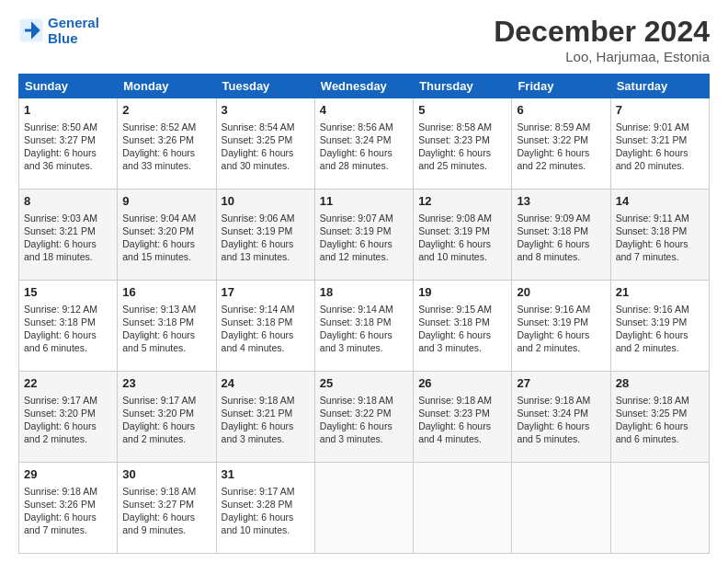 The image size is (728, 563). What do you see at coordinates (68, 110) in the screenshot?
I see `day-number: 1` at bounding box center [68, 110].